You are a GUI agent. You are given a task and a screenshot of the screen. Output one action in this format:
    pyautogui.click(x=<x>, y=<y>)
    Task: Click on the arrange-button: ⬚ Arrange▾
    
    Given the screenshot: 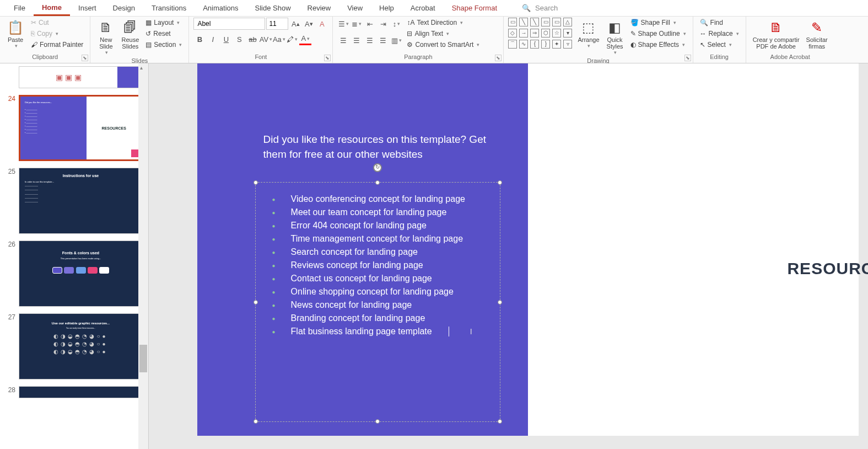 What is the action you would take?
    pyautogui.click(x=589, y=34)
    